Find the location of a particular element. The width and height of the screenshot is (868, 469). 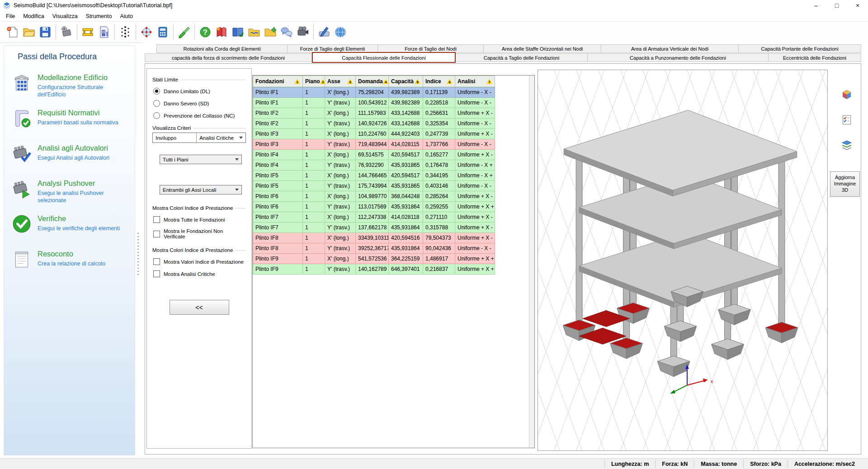

tab-capacit-flessionale-delle-fondazioni: Capacità Flessionale delle Fondazioni is located at coordinates (384, 57).